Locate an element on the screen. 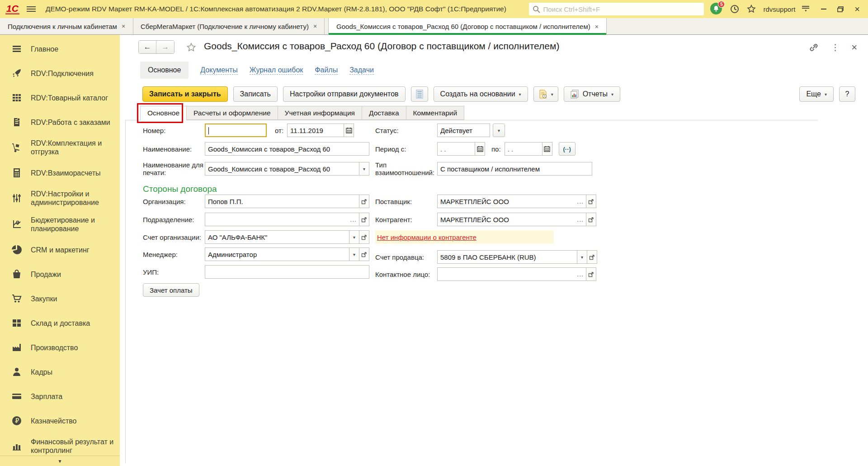 The image size is (868, 466). organization-input is located at coordinates (282, 201).